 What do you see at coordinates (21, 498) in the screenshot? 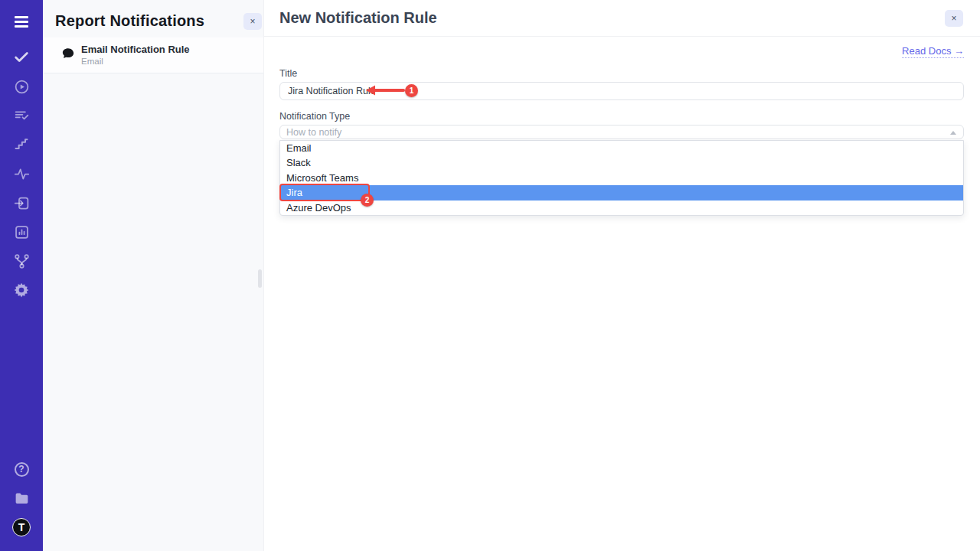
I see `folder-icon` at bounding box center [21, 498].